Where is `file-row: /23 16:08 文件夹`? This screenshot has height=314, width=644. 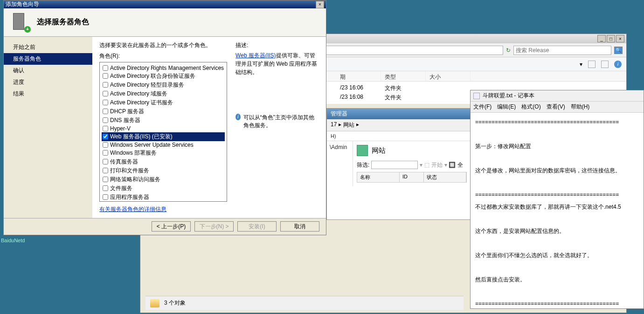 file-row: /23 16:08 文件夹 is located at coordinates (383, 97).